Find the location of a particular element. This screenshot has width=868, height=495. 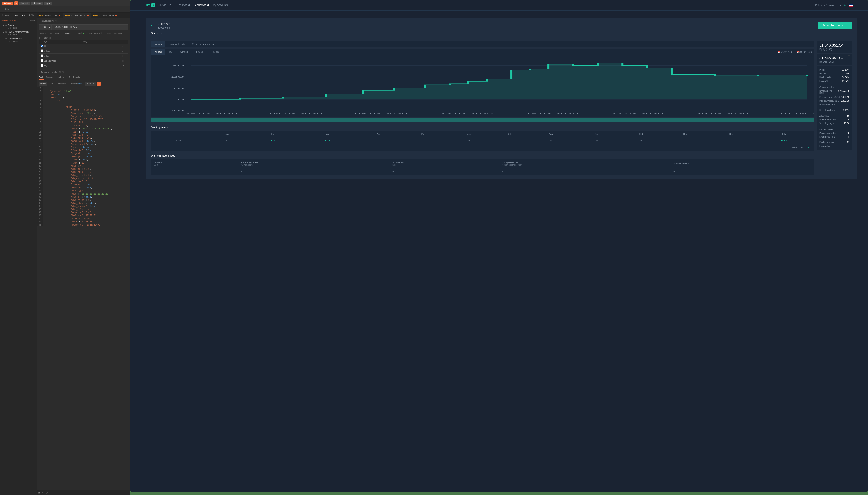

date-to: 📅01-04-2020 is located at coordinates (804, 52).